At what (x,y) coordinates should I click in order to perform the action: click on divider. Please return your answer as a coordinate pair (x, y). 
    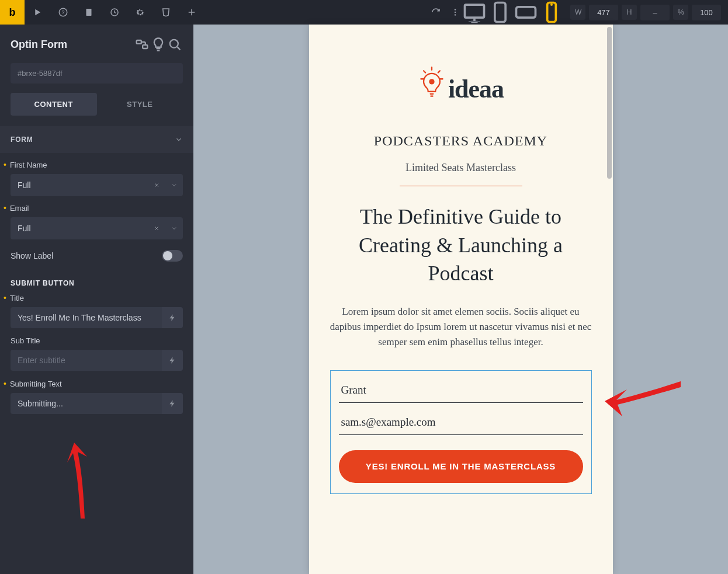
    Looking at the image, I should click on (461, 186).